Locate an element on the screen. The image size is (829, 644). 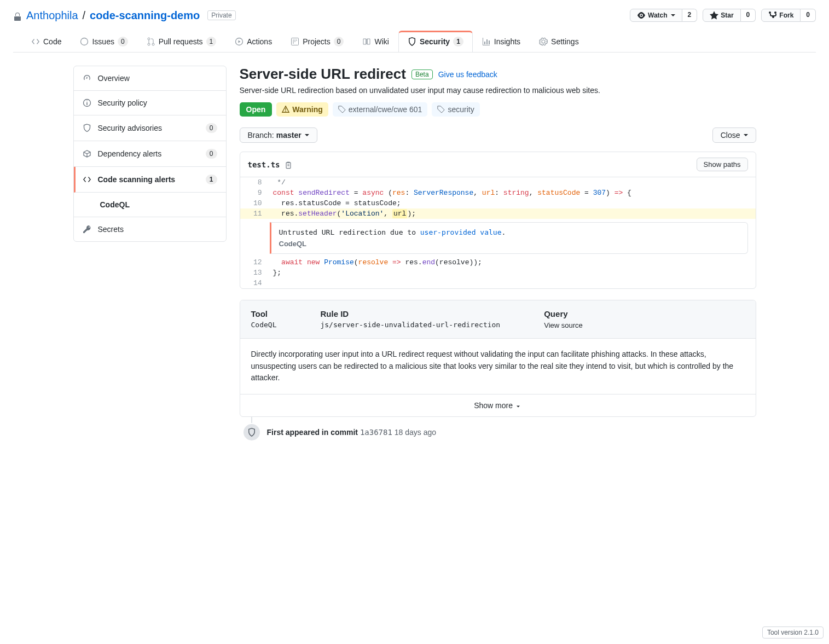
project-icon is located at coordinates (295, 42).